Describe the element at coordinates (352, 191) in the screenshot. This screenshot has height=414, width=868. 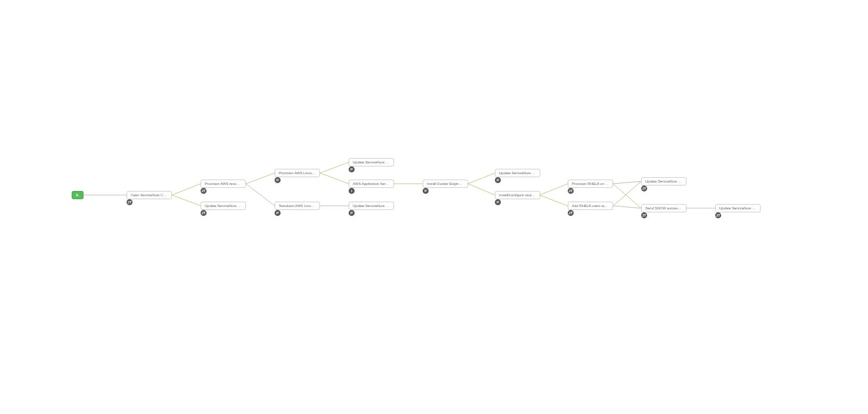
I see `node-badge: I` at that location.